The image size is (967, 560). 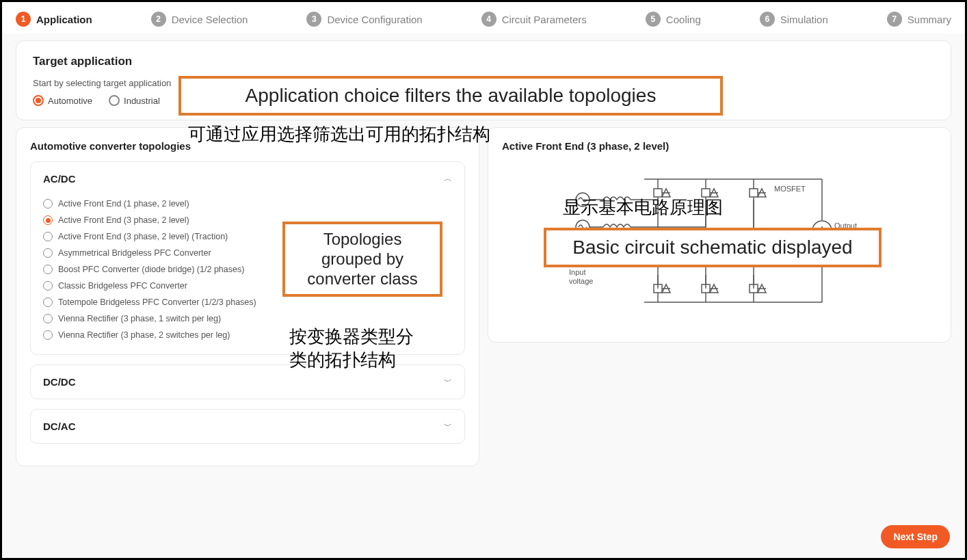 I want to click on schematic-title: Active Front End (3 phase, 2 level), so click(x=719, y=146).